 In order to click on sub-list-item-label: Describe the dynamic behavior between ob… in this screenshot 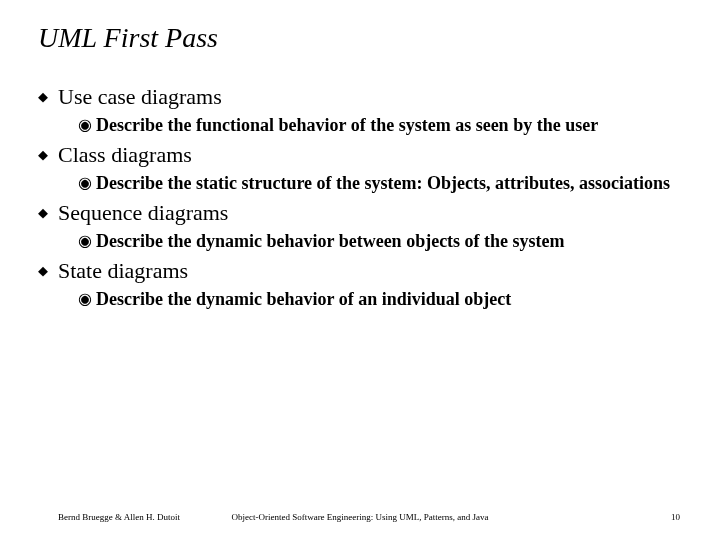, I will do `click(330, 241)`.